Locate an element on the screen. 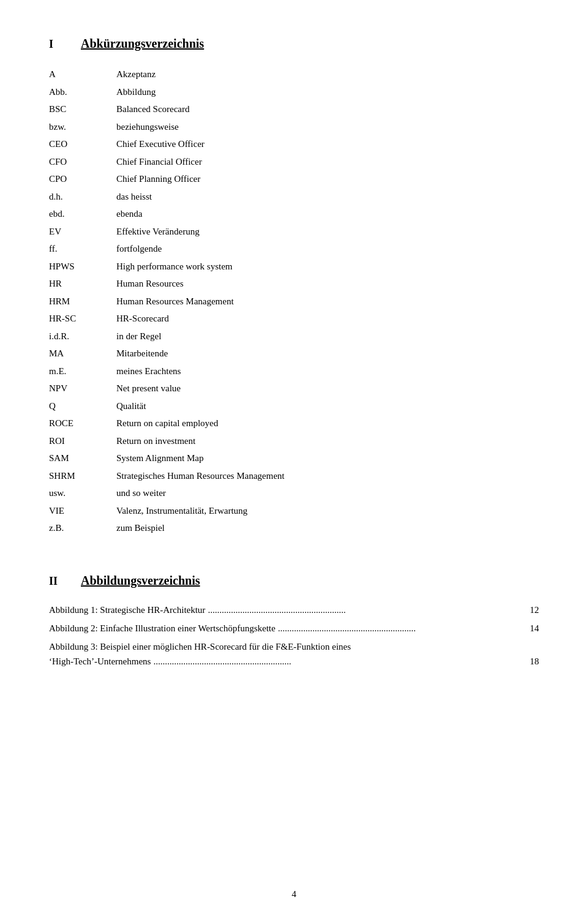 Image resolution: width=588 pixels, height=924 pixels. definition: Qualität is located at coordinates (328, 407).